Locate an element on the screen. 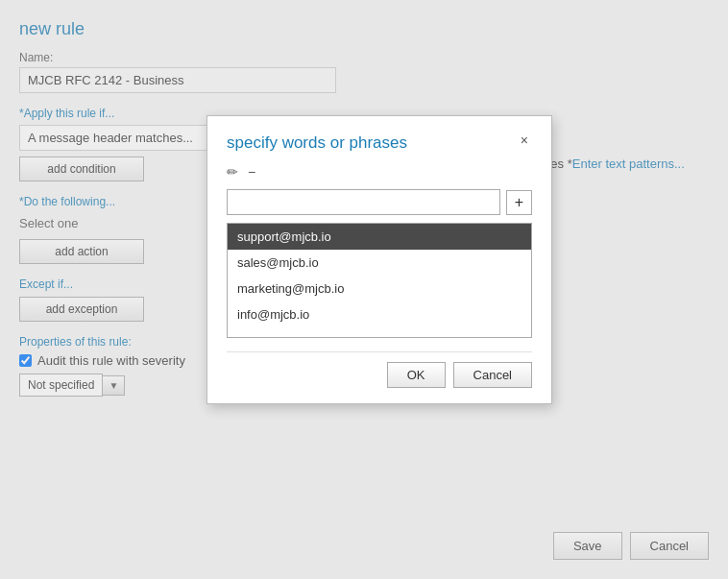 Image resolution: width=728 pixels, height=579 pixels. list-item: info@mjcb.io is located at coordinates (379, 315).